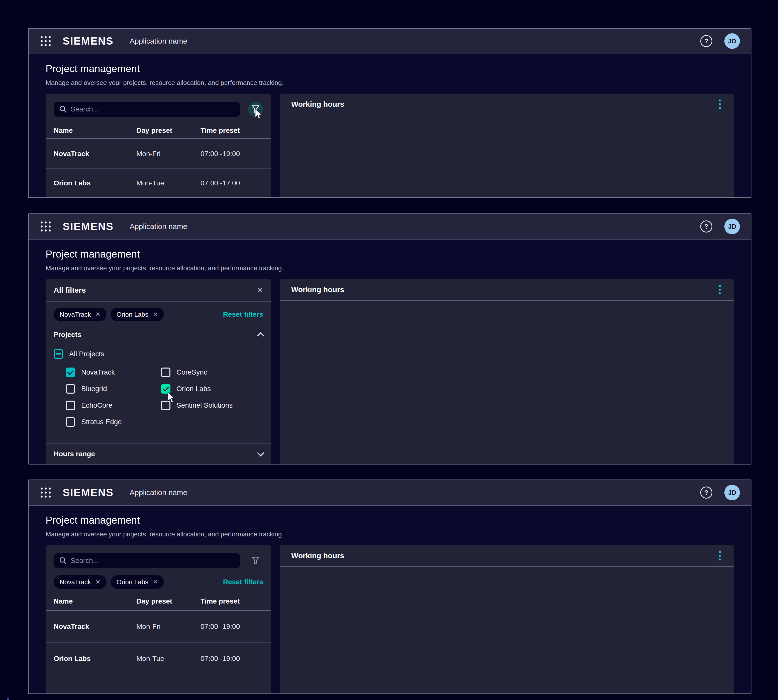 This screenshot has width=778, height=700. I want to click on all-filters-panel: All filters ✕ NovaTrack ✕ Orion Labs ✕, so click(159, 372).